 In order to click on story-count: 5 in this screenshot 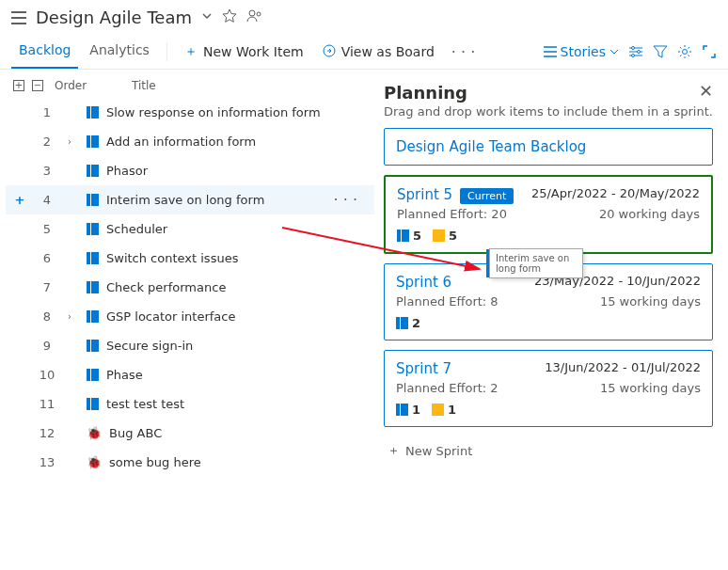, I will do `click(418, 235)`.